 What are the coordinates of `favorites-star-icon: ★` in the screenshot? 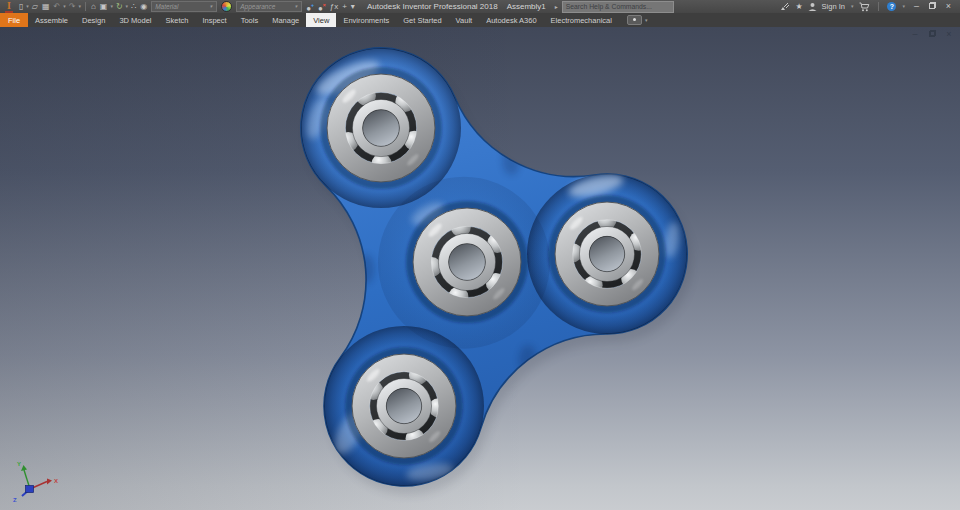 It's located at (798, 6).